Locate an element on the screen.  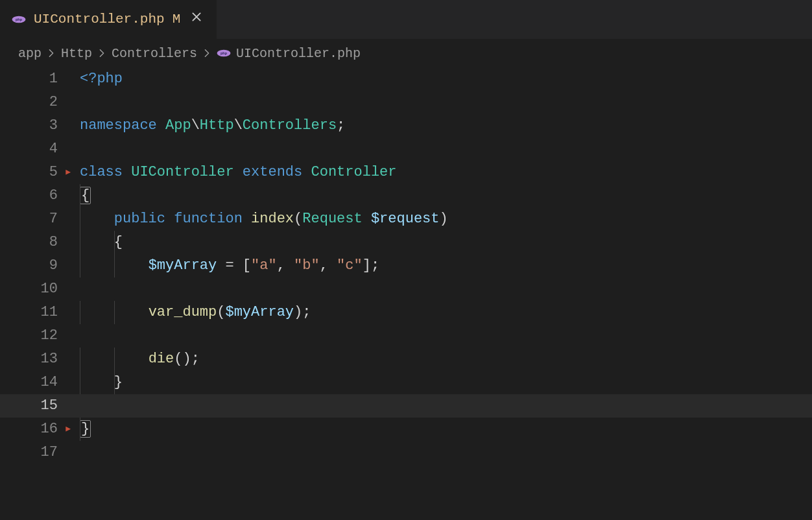
token-type: Request is located at coordinates (332, 219).